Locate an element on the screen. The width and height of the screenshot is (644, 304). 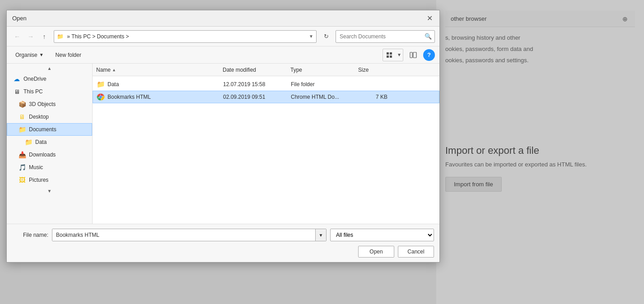
view-toggle-button is located at coordinates (389, 55).